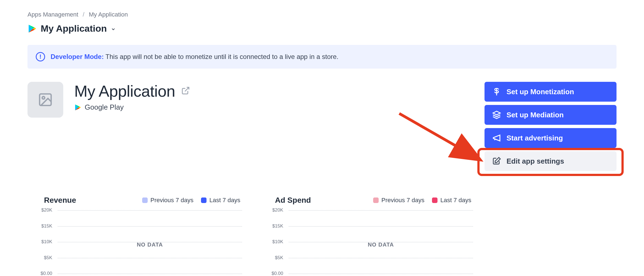 The height and width of the screenshot is (276, 644). I want to click on developer-mode-banner: ! Developer Mode: This app will not be a…, so click(322, 57).